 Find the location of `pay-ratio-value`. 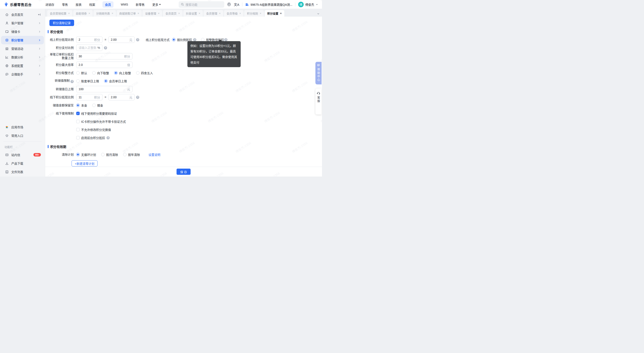

pay-ratio-value is located at coordinates (88, 48).